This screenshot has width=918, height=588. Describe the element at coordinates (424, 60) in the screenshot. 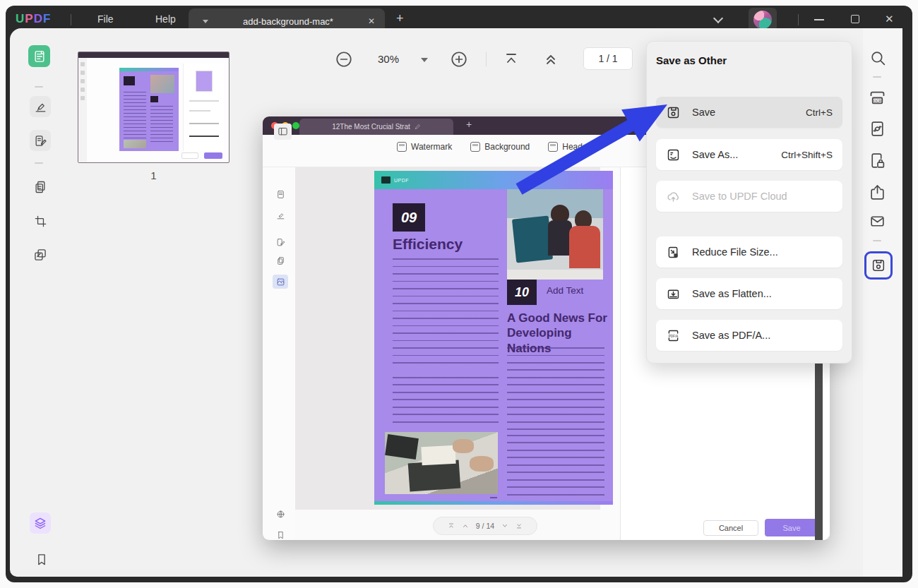

I see `zoom-dropdown-icon` at that location.